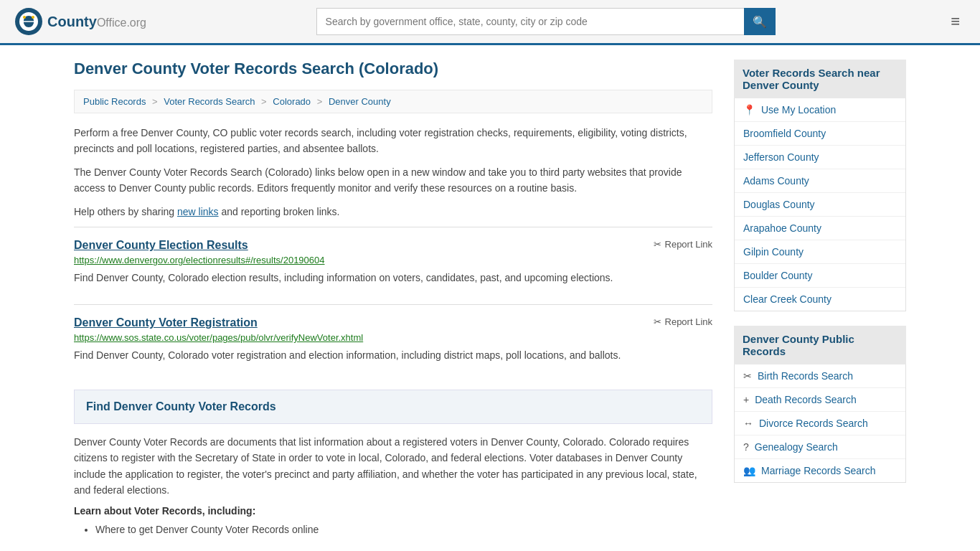 The image size is (980, 551). Describe the element at coordinates (796, 447) in the screenshot. I see `genealogy-link: Genealogy Search` at that location.